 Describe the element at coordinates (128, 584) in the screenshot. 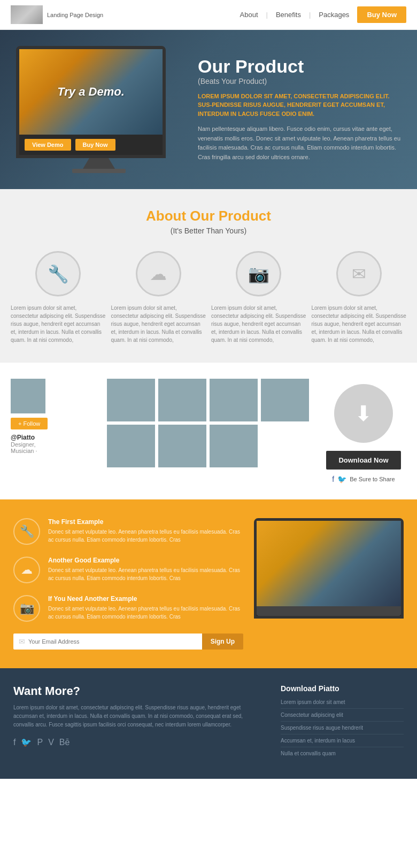

I see `benefits-list: 🔧 The First Example Donec sit amet vulpu…` at that location.